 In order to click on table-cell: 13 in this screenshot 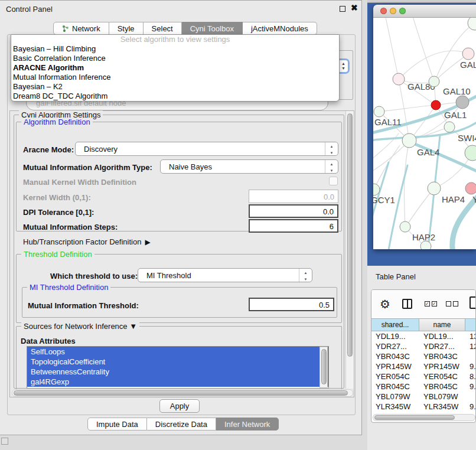, I will do `click(471, 337)`.